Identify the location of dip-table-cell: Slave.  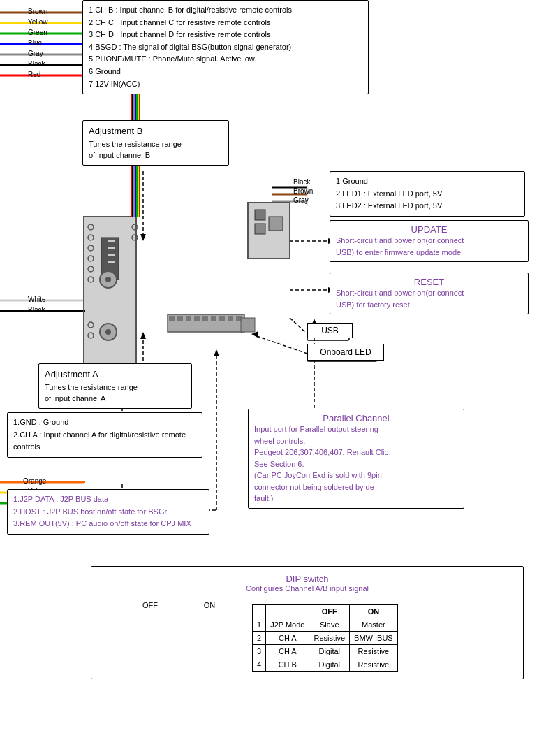
(330, 625).